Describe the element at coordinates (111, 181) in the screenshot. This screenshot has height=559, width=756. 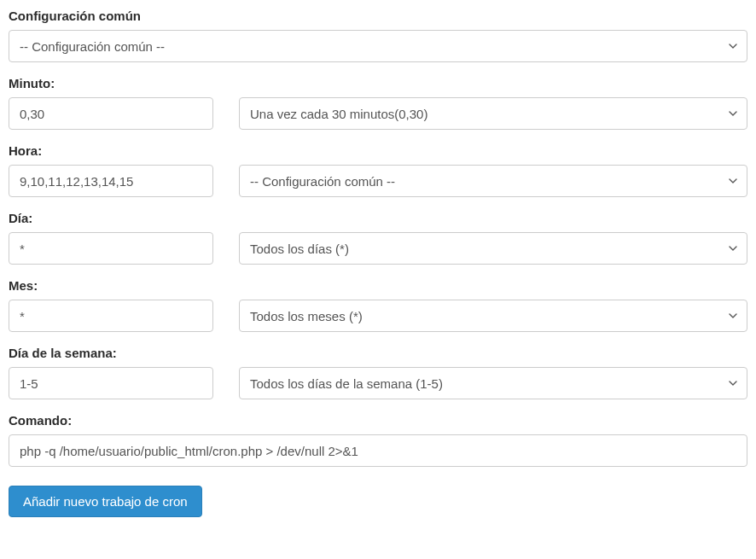
I see `hour-input` at that location.